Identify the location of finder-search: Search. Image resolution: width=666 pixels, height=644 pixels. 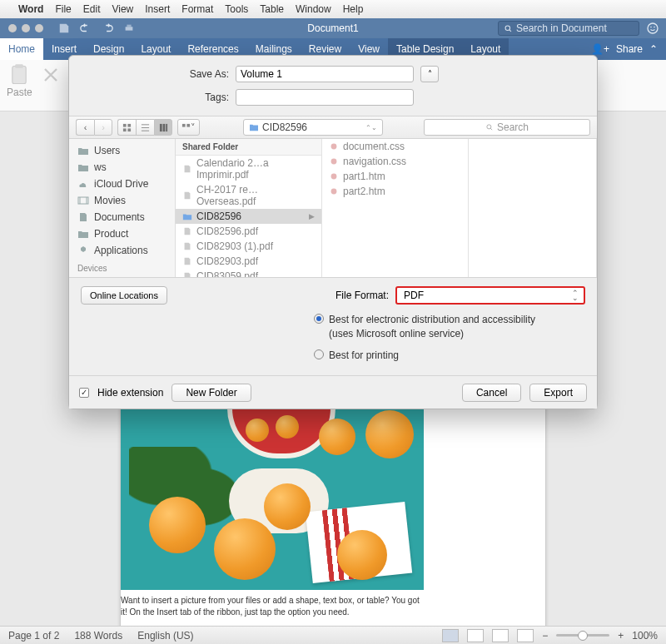
(507, 127).